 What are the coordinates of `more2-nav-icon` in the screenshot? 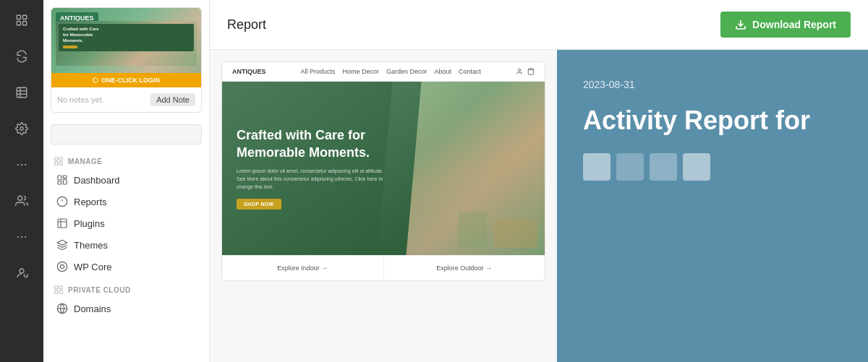 It's located at (22, 237).